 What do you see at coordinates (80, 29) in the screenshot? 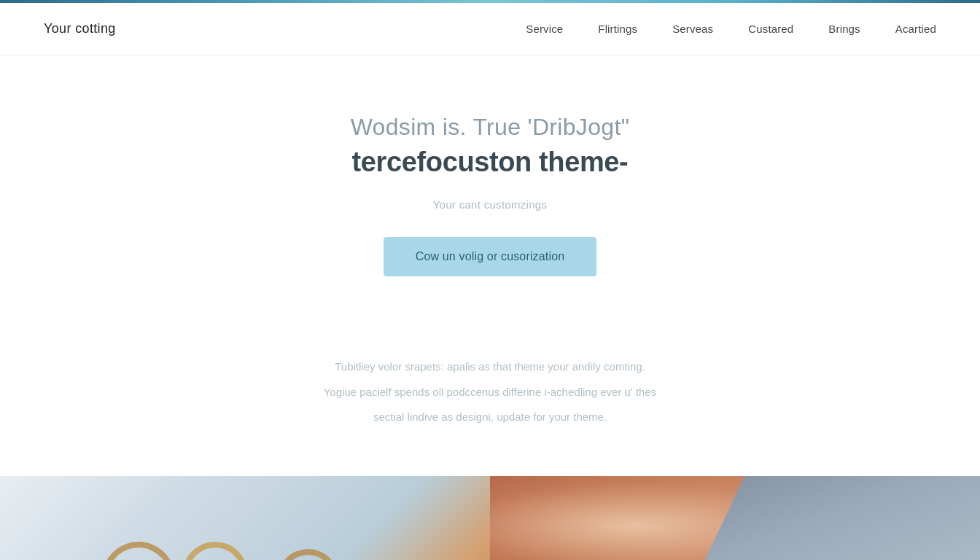
I see `site-logo: Your cotting` at bounding box center [80, 29].